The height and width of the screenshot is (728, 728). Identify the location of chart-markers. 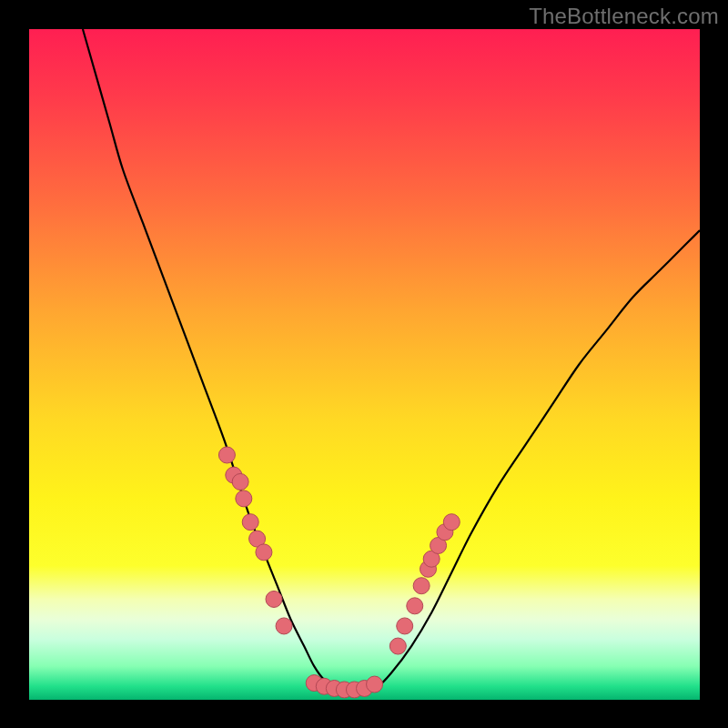
(339, 572).